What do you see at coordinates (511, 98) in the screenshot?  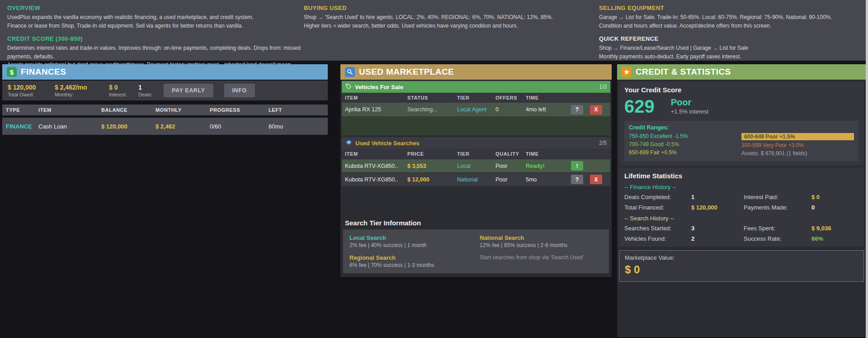 I see `column-header-offers: OFFERS` at bounding box center [511, 98].